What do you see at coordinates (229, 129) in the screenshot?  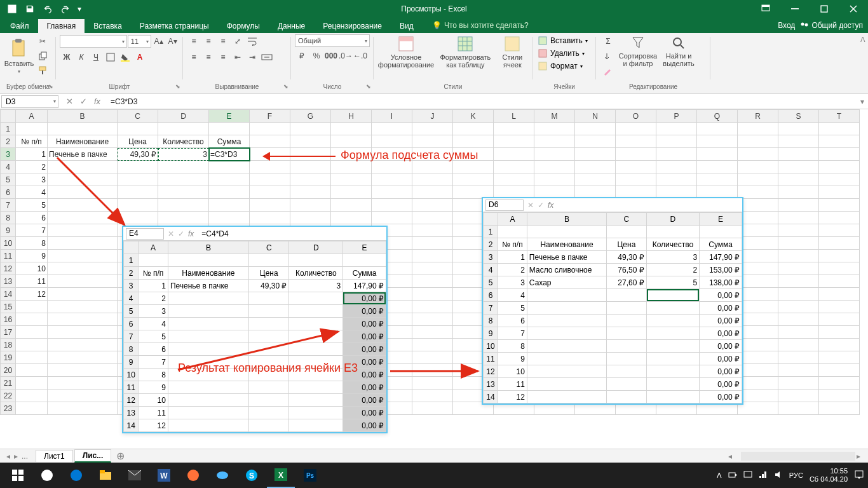 I see `cell-E1` at bounding box center [229, 129].